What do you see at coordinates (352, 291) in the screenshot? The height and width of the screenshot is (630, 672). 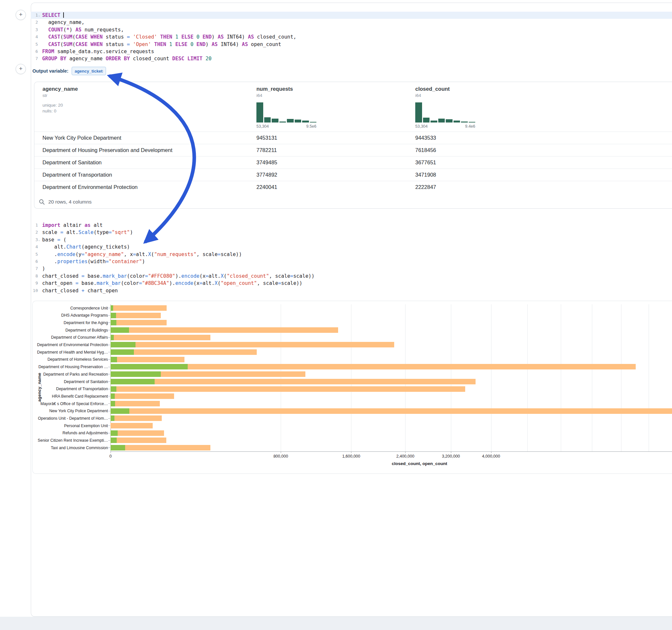 I see `python-line: 10chart_closed + chart_open` at bounding box center [352, 291].